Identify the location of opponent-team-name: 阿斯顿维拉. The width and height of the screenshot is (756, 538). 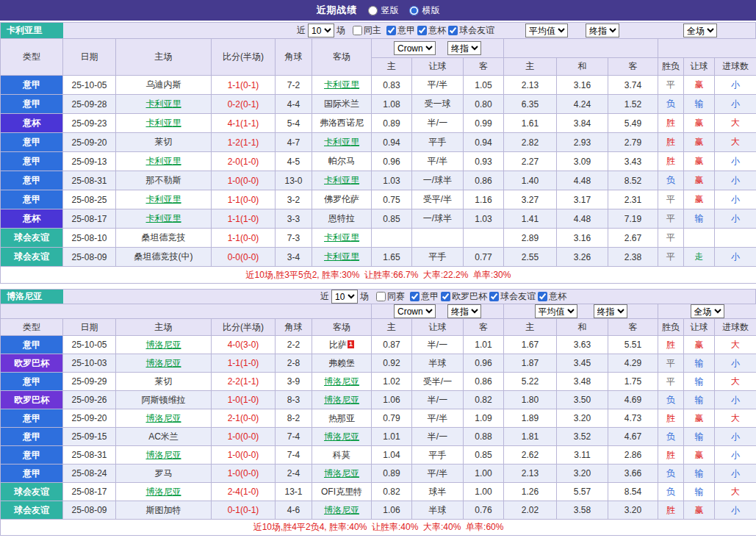
(164, 400).